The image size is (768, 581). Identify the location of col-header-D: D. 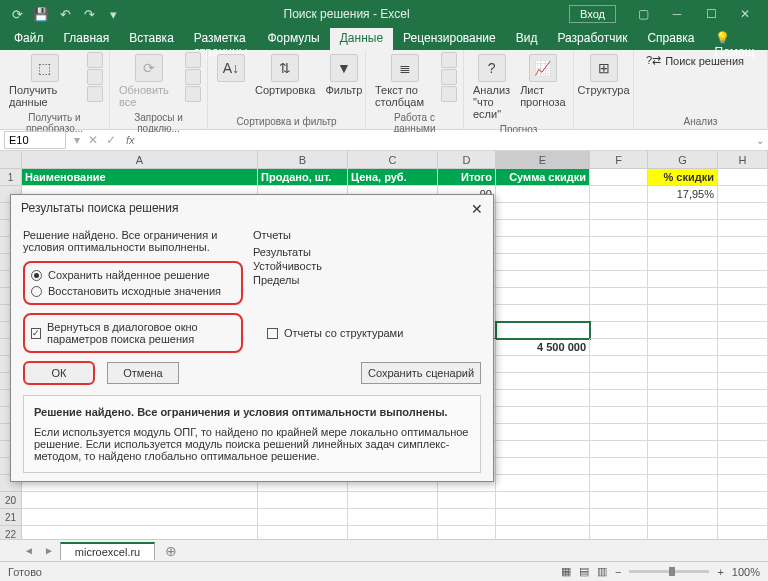
(467, 160).